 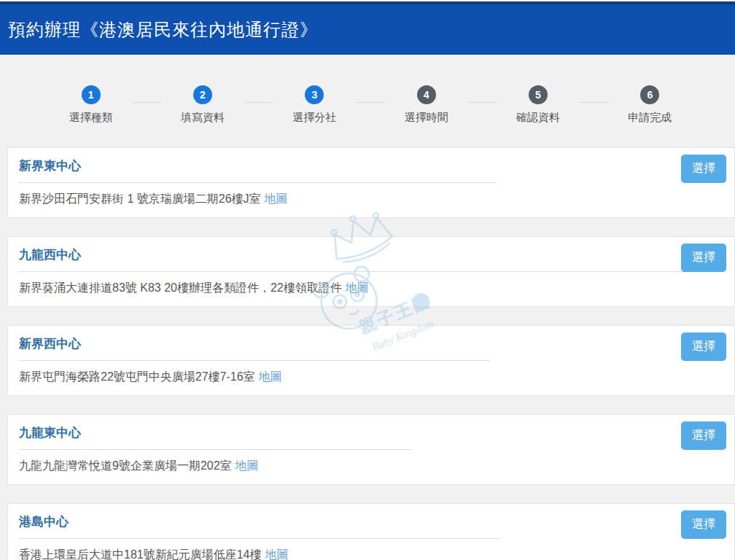 I want to click on stepper-step-1: 1 選擇種類, so click(x=90, y=105).